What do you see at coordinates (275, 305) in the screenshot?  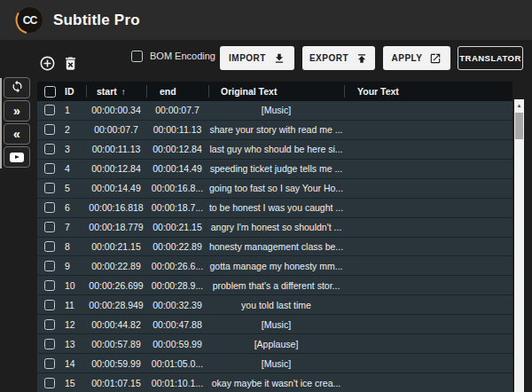 I see `table-row: 11 00:00:28.949 00:00:32.39 you told las…` at bounding box center [275, 305].